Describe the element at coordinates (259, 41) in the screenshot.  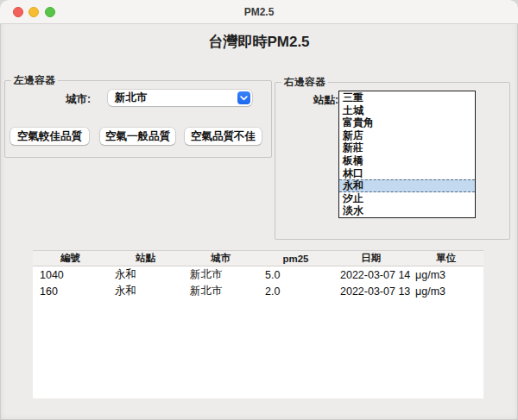
I see `page-title: 台灣即時PM2.5` at that location.